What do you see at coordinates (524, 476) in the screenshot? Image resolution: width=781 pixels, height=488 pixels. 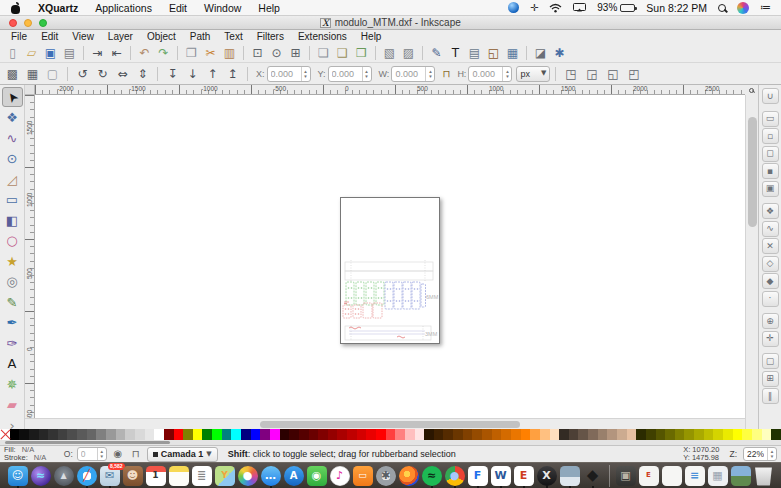 I see `dock-eagle: E` at bounding box center [524, 476].